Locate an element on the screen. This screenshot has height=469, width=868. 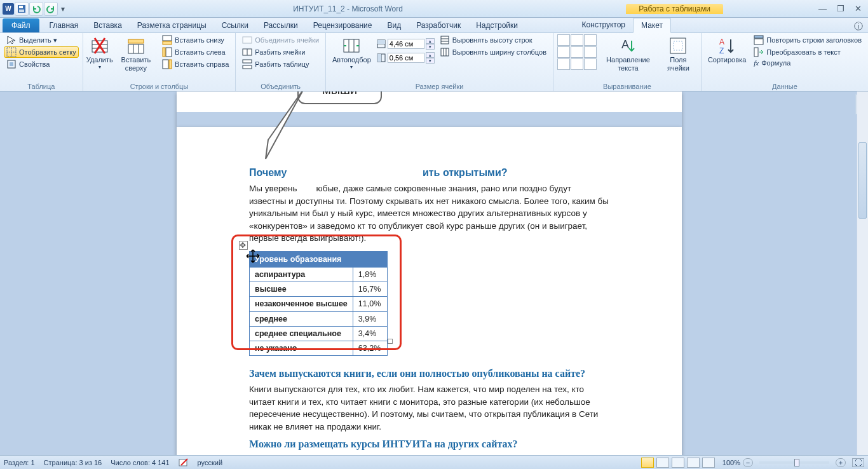
outline-view is located at coordinates (693, 463).